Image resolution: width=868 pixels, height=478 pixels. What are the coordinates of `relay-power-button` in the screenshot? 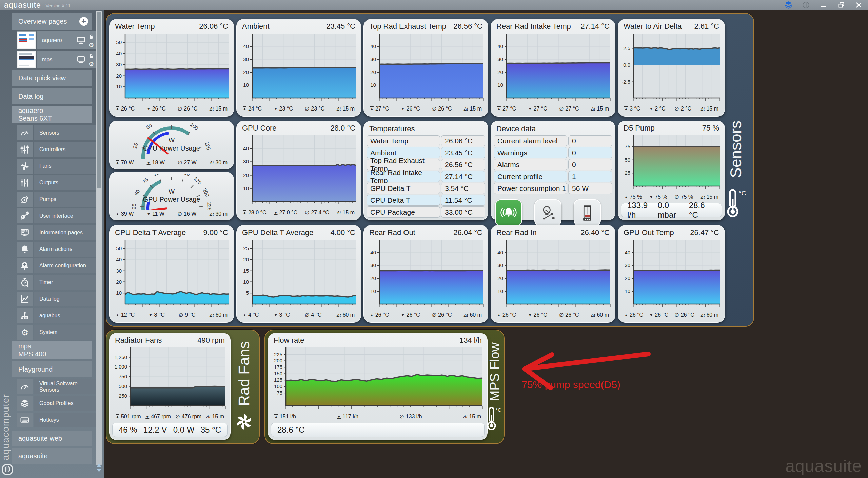 It's located at (587, 213).